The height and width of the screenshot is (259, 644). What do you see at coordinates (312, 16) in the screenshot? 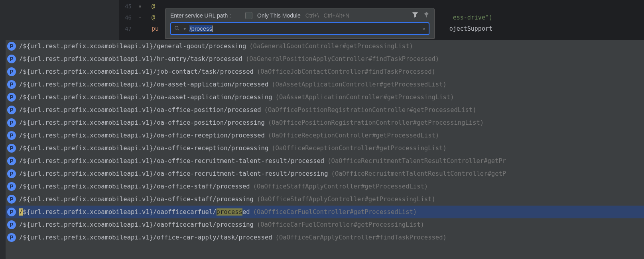
I see `shortcut-hint: Ctrl+\` at bounding box center [312, 16].